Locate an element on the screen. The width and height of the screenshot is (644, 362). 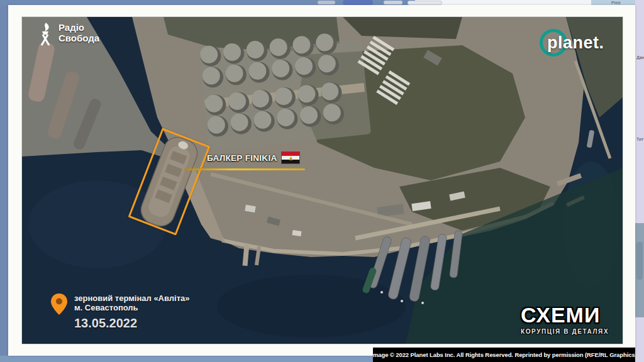
background-page-right-strip: Дан Тит is located at coordinates (640, 181).